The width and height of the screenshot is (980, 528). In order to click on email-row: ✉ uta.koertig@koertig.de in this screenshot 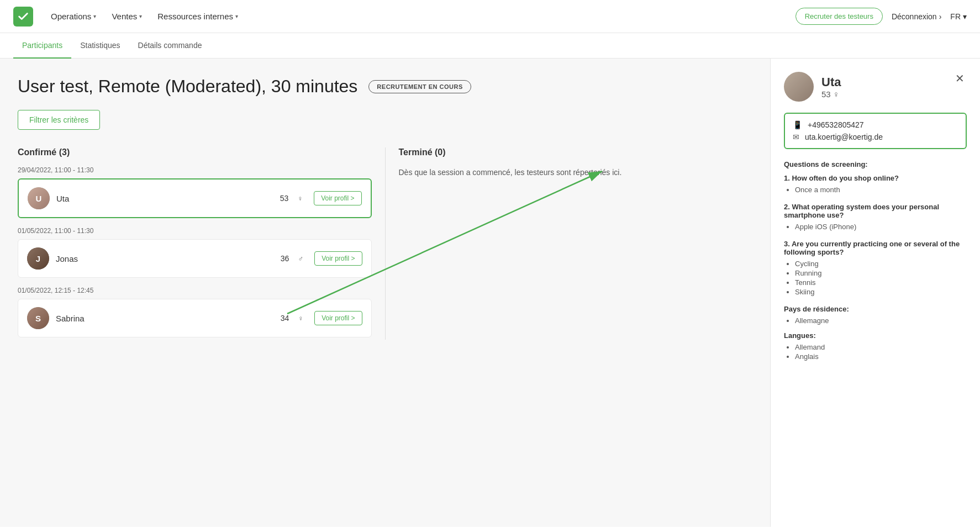, I will do `click(875, 137)`.